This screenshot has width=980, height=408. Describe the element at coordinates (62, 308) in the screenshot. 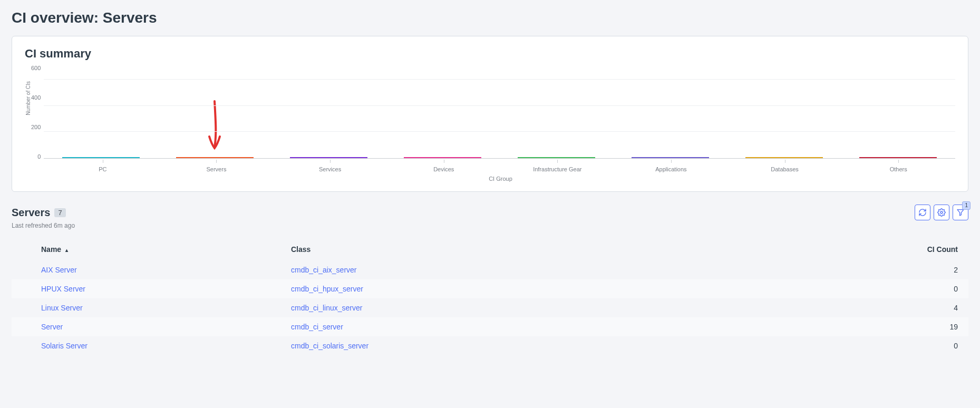

I see `server-name-link: Linux Server` at that location.